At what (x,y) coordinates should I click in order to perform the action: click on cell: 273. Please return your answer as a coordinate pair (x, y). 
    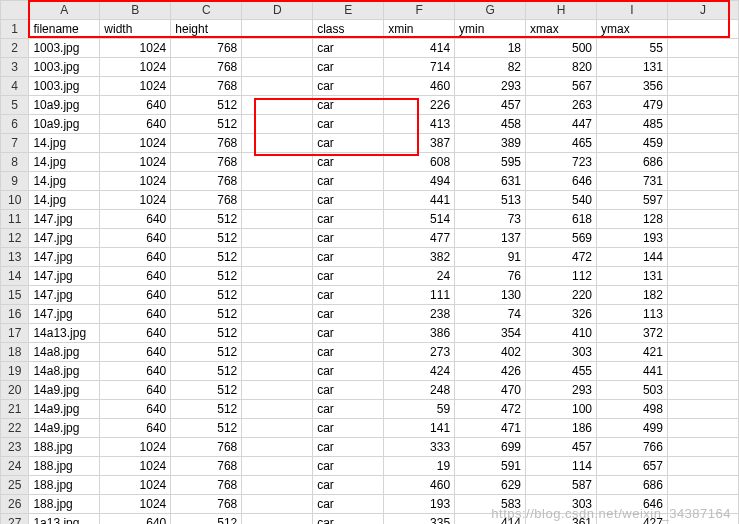
    Looking at the image, I should click on (420, 352).